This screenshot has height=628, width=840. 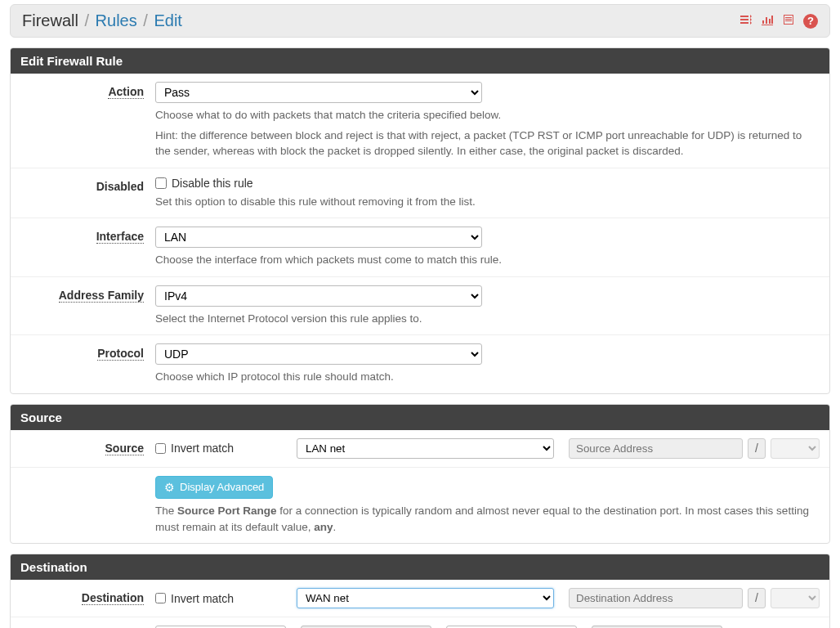 What do you see at coordinates (120, 186) in the screenshot?
I see `label-disabled: Disabled` at bounding box center [120, 186].